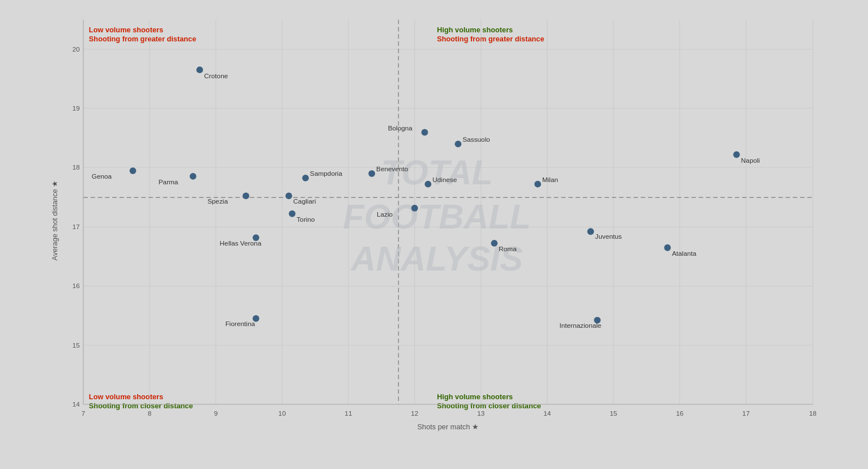 This screenshot has height=469, width=868. I want to click on watermark-line3: ANALYSIS, so click(436, 259).